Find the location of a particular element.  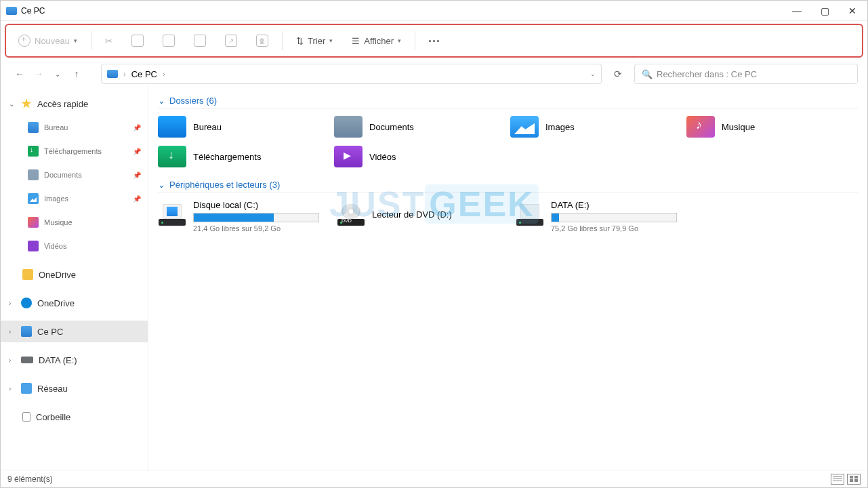

sidebar-item-network: ›Réseau is located at coordinates (75, 388).